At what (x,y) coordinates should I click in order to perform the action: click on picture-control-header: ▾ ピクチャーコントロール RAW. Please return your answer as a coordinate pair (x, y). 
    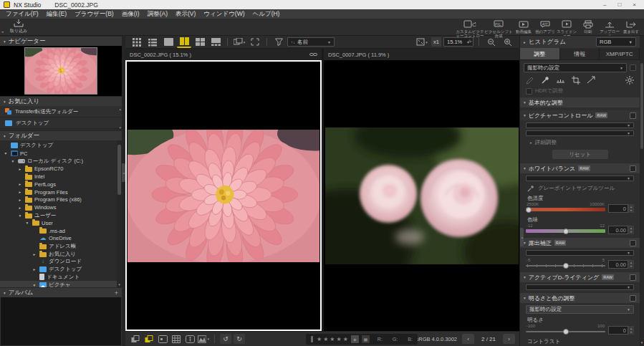
    Looking at the image, I should click on (580, 115).